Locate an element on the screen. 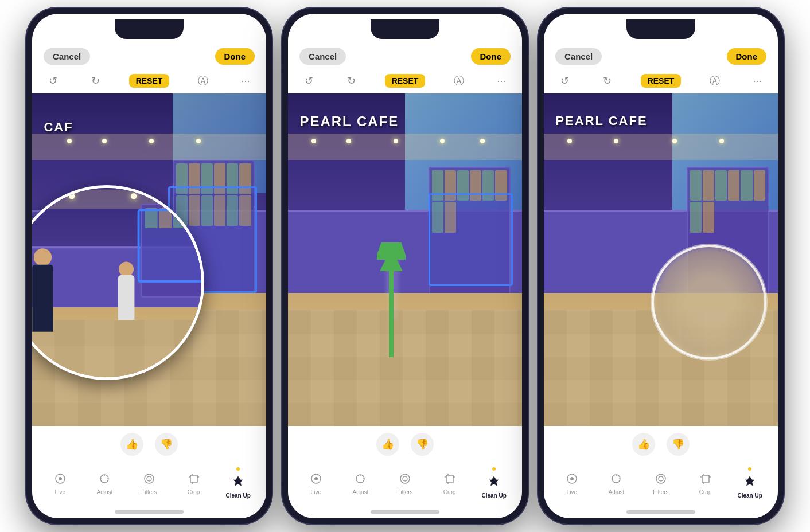  tool-cleanup-3: Clean Up is located at coordinates (750, 483).